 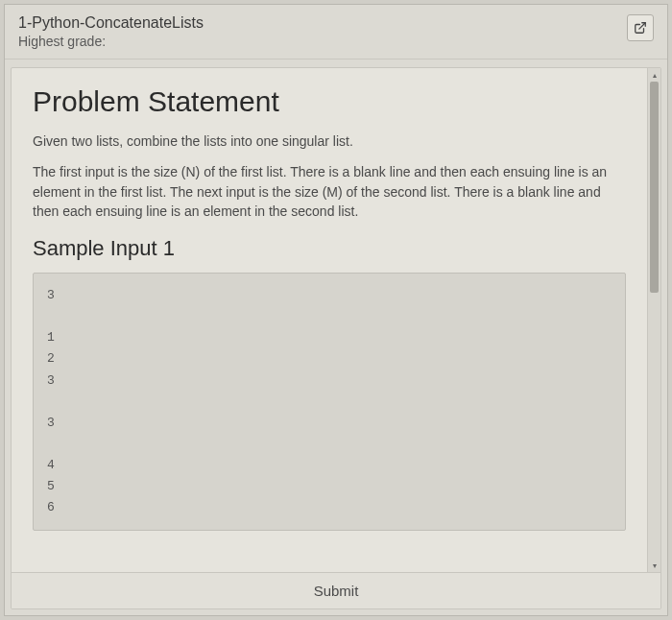 What do you see at coordinates (329, 102) in the screenshot?
I see `problem-statement-heading: Problem Statement` at bounding box center [329, 102].